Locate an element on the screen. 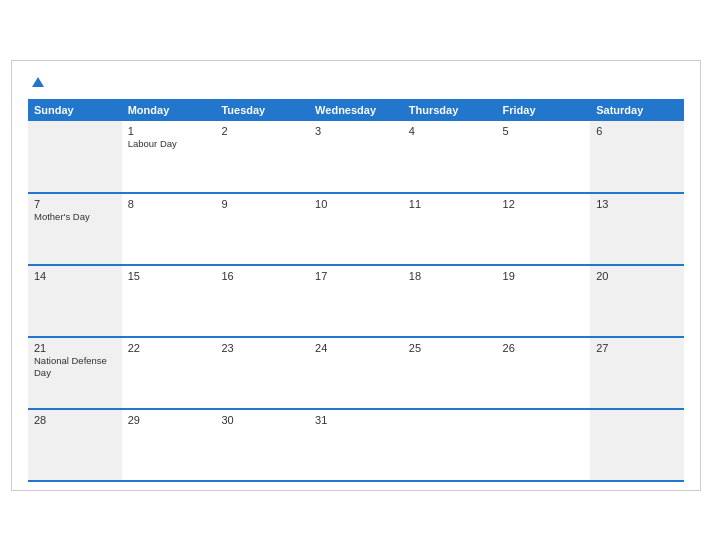 This screenshot has height=550, width=712. event-label: Labour Day is located at coordinates (169, 144).